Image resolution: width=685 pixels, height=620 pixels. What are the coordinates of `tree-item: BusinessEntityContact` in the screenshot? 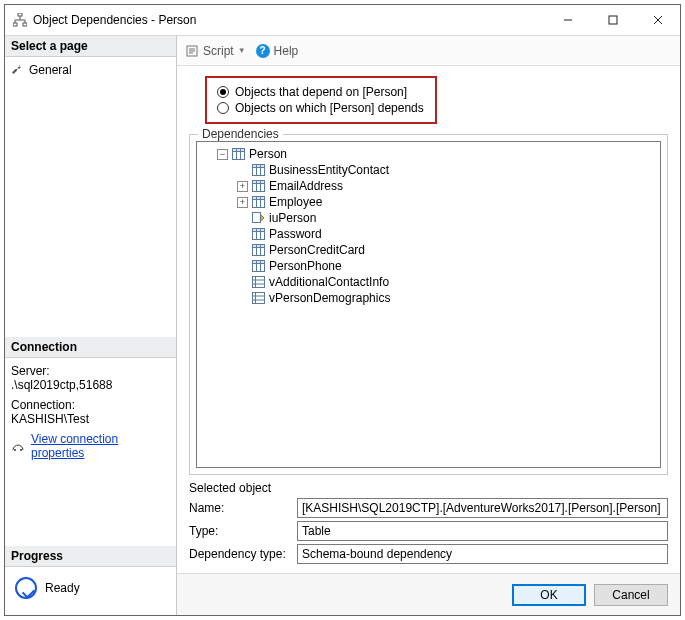 It's located at (446, 170).